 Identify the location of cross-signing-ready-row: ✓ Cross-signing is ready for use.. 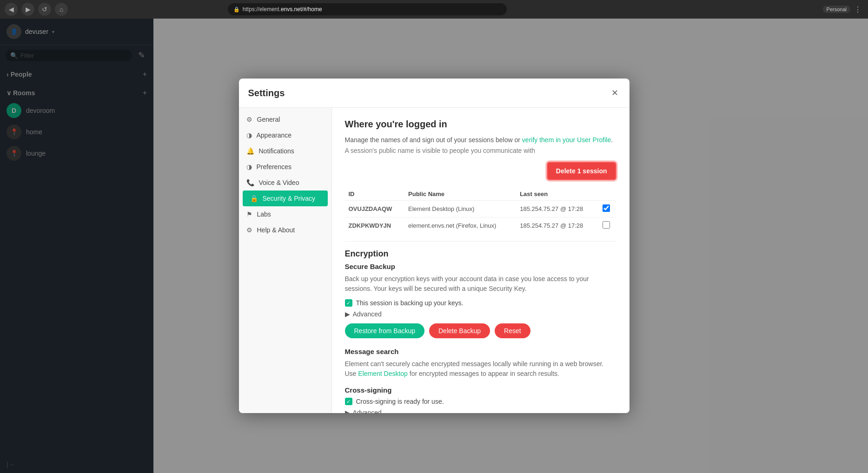
(481, 401).